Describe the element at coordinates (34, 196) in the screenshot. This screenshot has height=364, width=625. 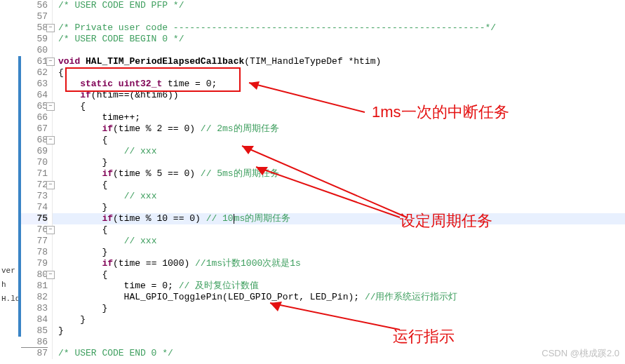
I see `line-number: 73` at that location.